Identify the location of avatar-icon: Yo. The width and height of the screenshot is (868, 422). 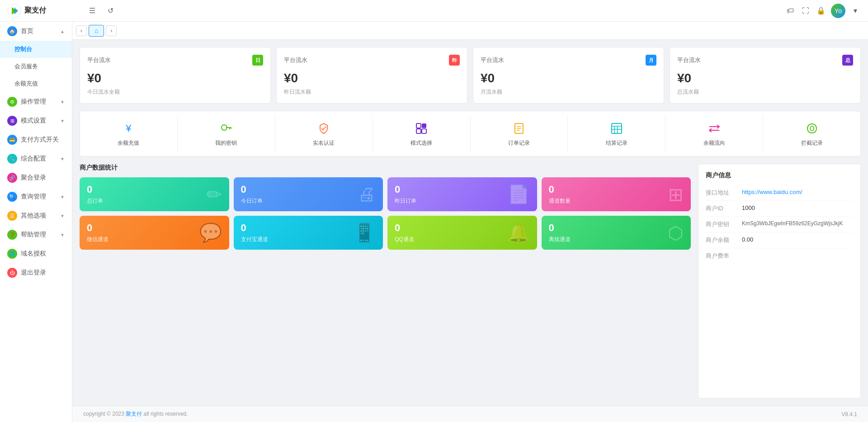
(838, 11).